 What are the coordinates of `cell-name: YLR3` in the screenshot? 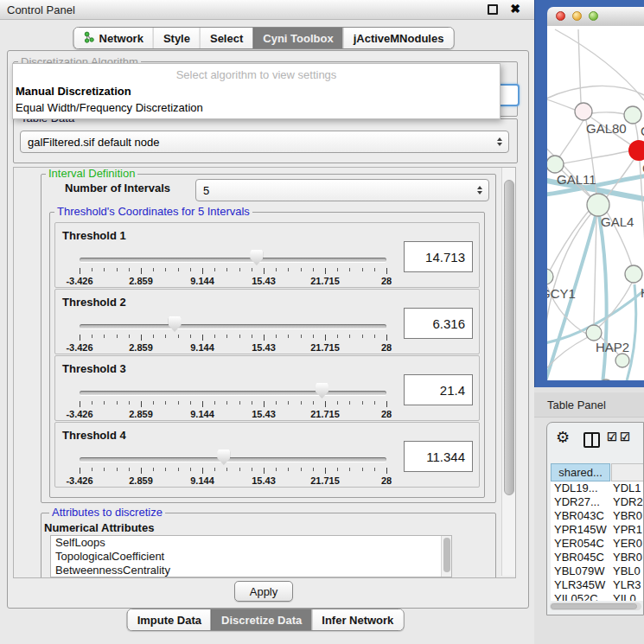 It's located at (628, 585).